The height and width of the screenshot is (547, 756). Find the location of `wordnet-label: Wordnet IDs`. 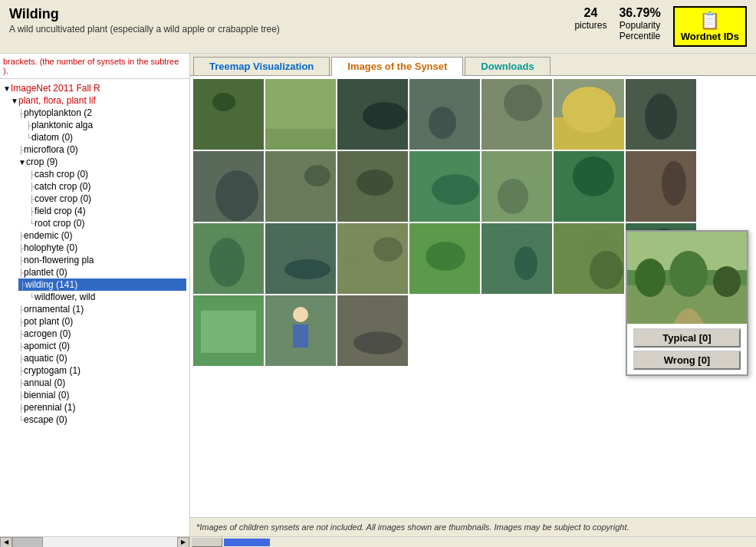

wordnet-label: Wordnet IDs is located at coordinates (710, 37).